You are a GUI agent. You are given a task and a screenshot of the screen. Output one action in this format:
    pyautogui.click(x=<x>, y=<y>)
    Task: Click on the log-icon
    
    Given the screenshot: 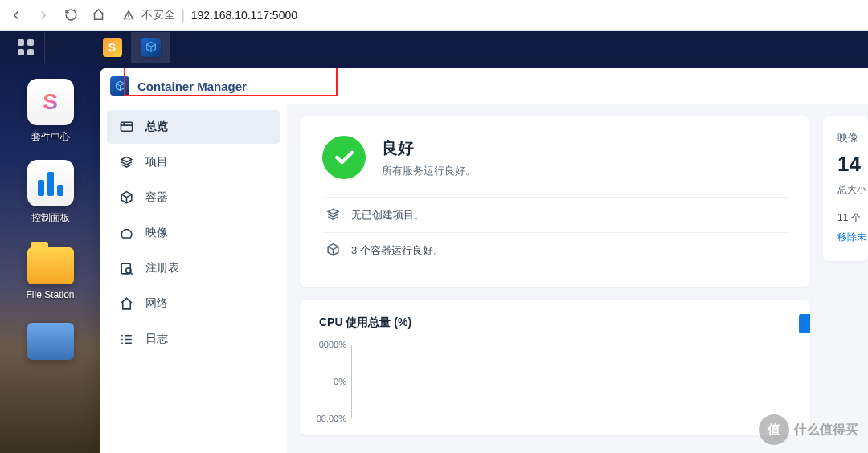 What is the action you would take?
    pyautogui.click(x=126, y=339)
    